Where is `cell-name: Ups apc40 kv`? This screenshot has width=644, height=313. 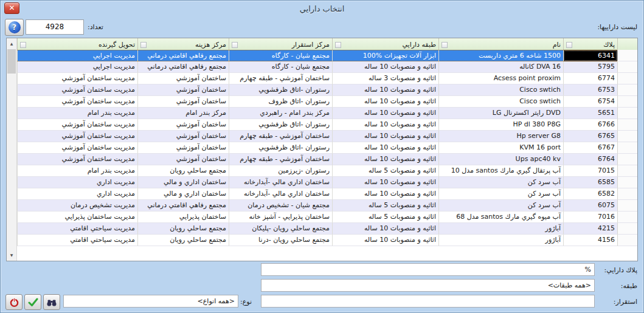 cell-name: Ups apc40 kv is located at coordinates (501, 159).